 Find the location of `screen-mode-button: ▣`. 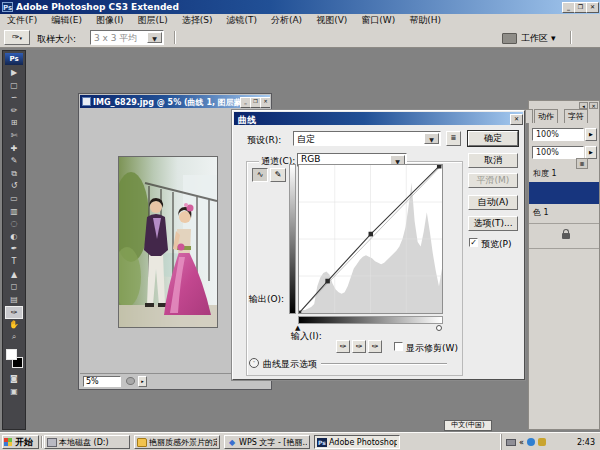

screen-mode-button: ▣ is located at coordinates (14, 392).